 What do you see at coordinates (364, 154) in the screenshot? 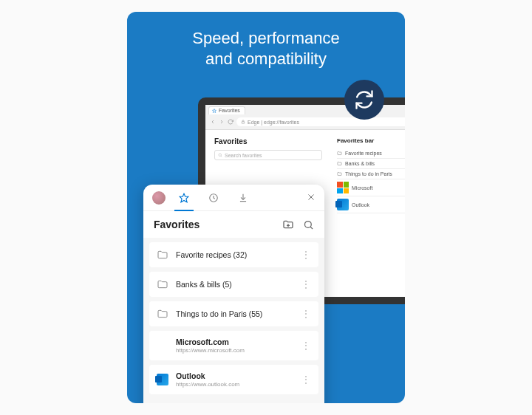
I see `sidebar-item-label: Favorite recipes` at bounding box center [364, 154].